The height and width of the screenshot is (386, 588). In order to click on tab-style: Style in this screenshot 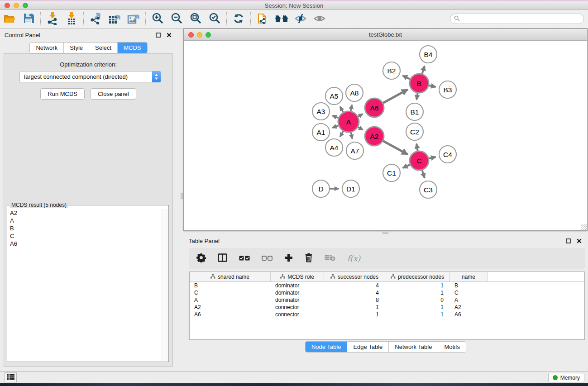, I will do `click(76, 48)`.